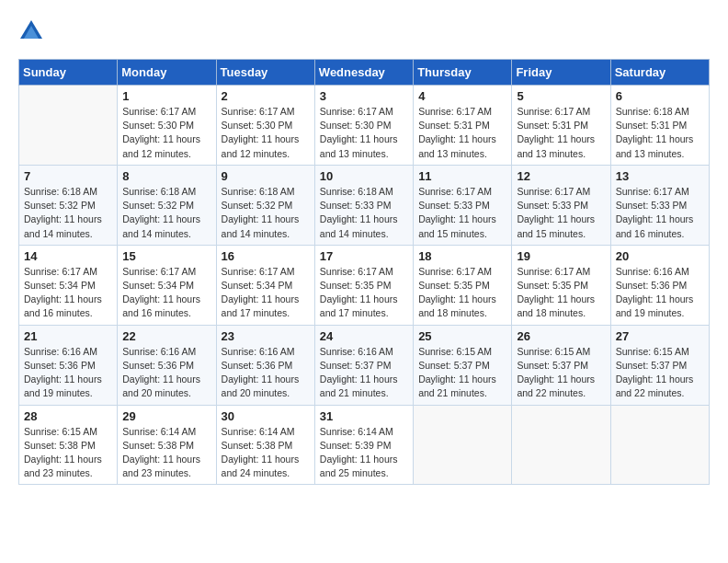 This screenshot has width=728, height=563. Describe the element at coordinates (265, 204) in the screenshot. I see `calendar-cell: 9Sunrise: 6:18 AMSunset: 5:32 PMDaylight…` at that location.